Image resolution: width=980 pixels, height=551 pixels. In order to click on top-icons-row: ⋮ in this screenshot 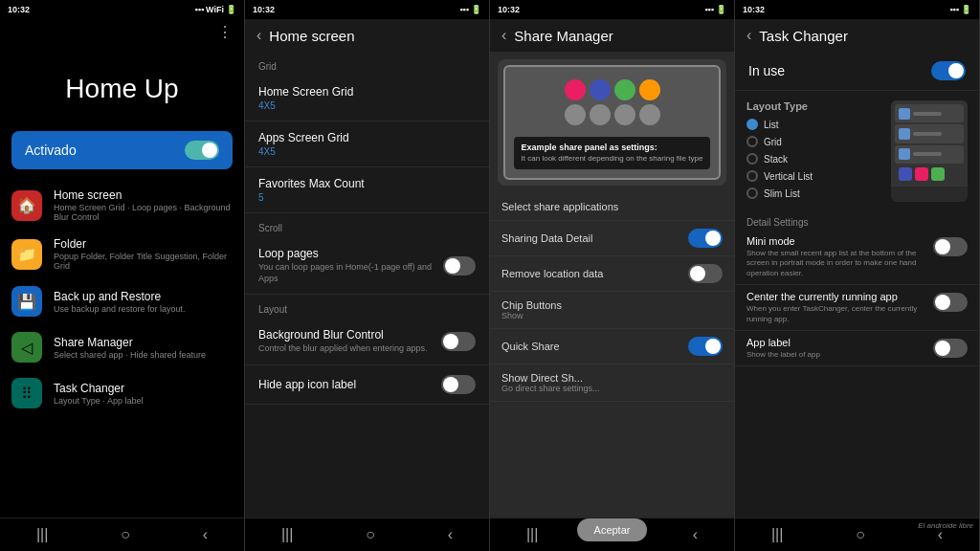, I will do `click(122, 33)`.